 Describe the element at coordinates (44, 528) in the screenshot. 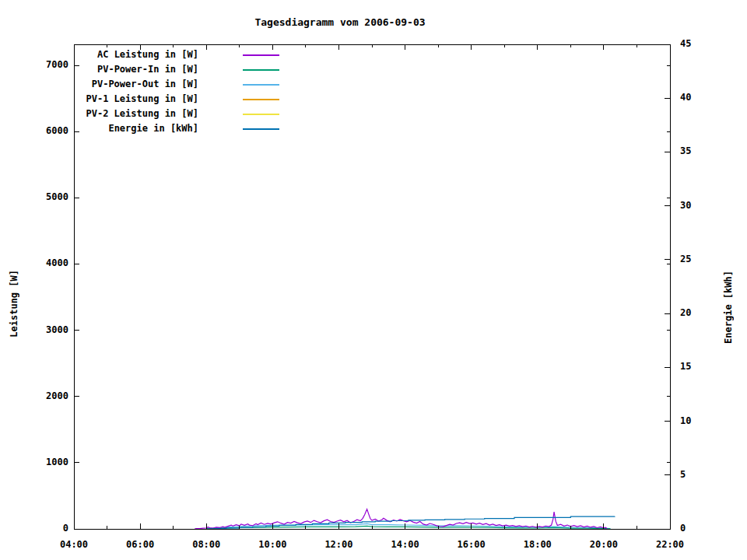

I see `y-left-tick-label: 0` at that location.